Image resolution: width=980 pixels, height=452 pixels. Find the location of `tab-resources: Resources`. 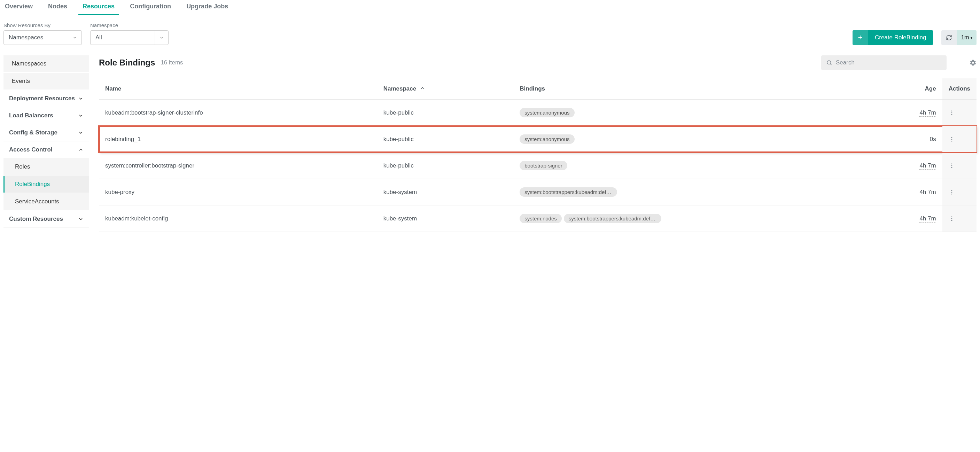

tab-resources: Resources is located at coordinates (99, 8).